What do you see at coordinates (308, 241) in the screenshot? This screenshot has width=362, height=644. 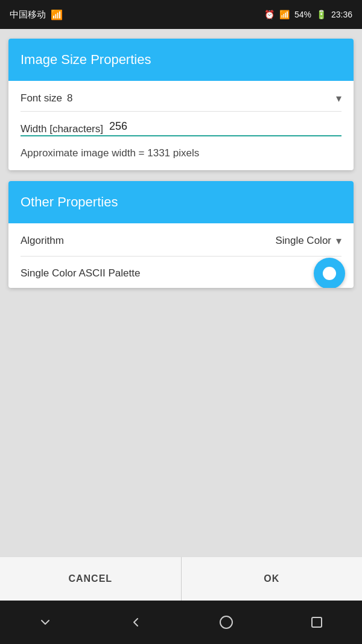 I see `algorithm-value-wrap: Single Color` at bounding box center [308, 241].